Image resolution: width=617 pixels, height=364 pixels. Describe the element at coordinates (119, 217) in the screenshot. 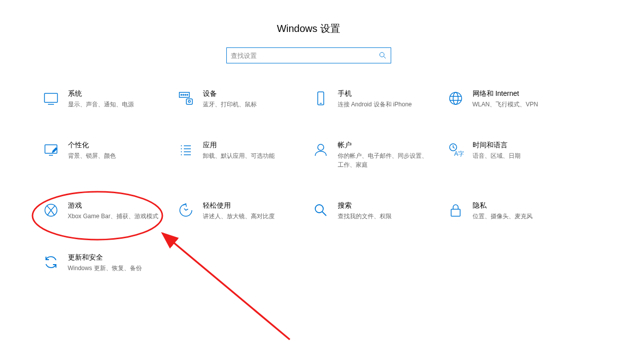

I see `category-desc: Xbox Game Bar、捕获、游戏模式` at that location.